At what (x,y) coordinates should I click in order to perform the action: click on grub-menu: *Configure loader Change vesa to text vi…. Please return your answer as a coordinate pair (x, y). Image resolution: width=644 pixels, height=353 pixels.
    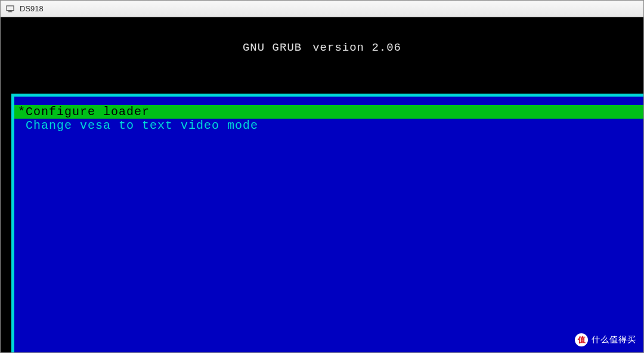
    Looking at the image, I should click on (329, 119).